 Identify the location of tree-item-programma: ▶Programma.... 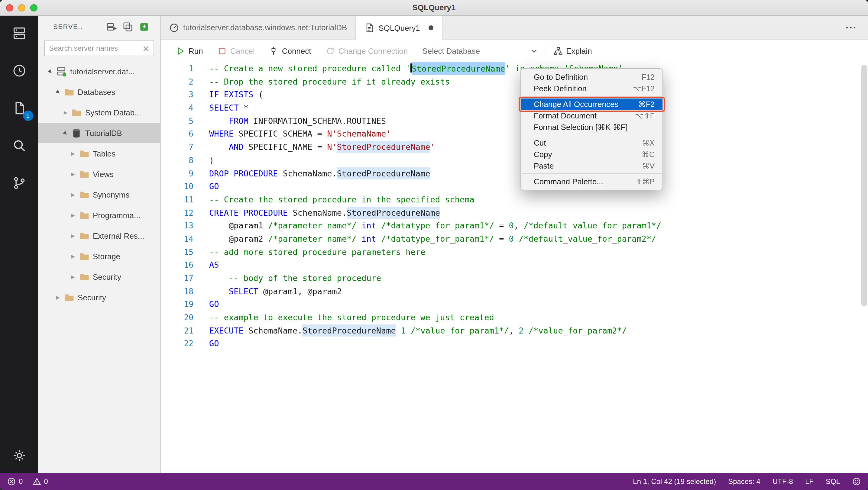
(99, 215).